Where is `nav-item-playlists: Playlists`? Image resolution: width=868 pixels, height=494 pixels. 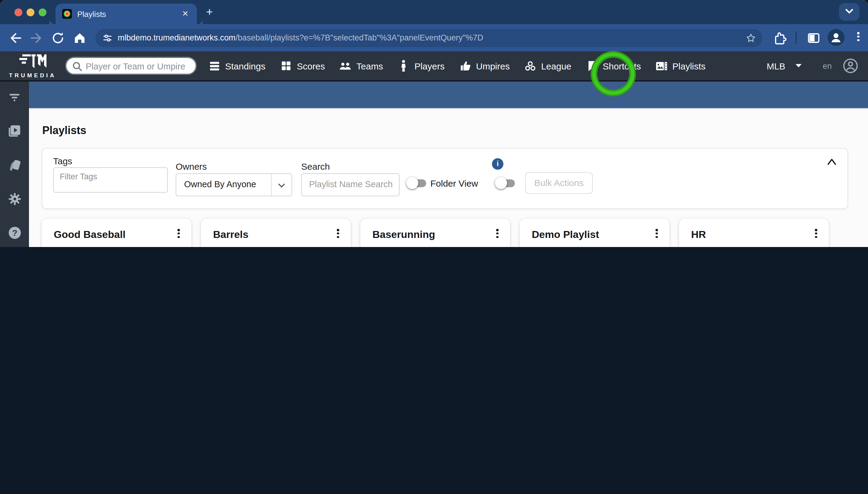 nav-item-playlists: Playlists is located at coordinates (680, 66).